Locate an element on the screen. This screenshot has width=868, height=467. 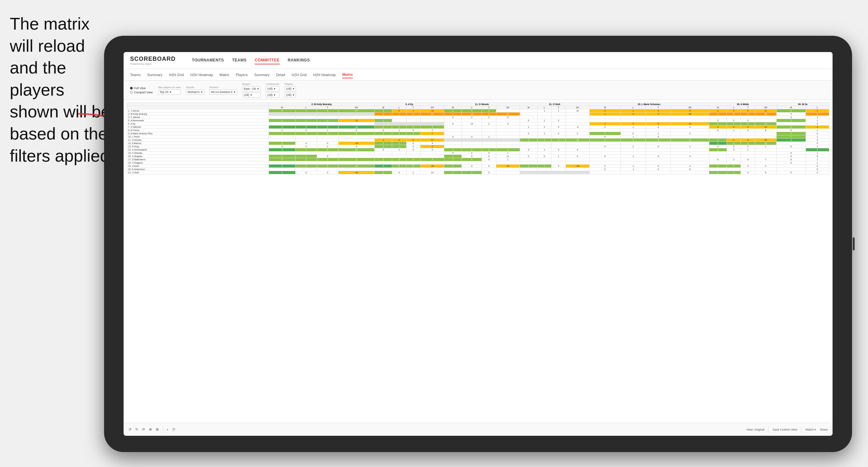
grid-button: ⊞ is located at coordinates (157, 429).